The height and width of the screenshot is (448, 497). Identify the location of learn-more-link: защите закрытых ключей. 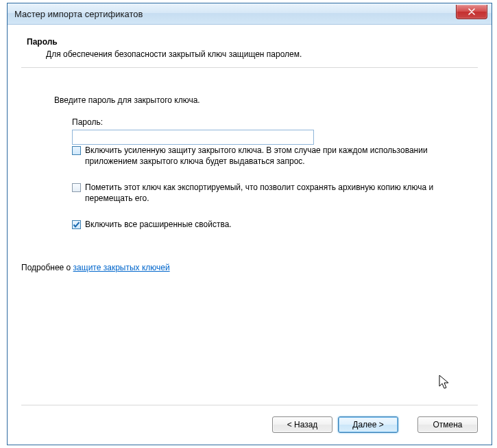
(122, 268).